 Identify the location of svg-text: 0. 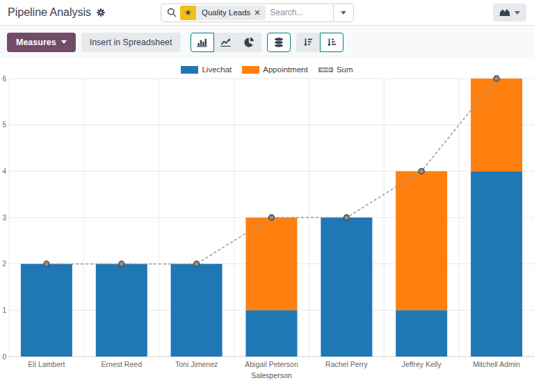
(4, 357).